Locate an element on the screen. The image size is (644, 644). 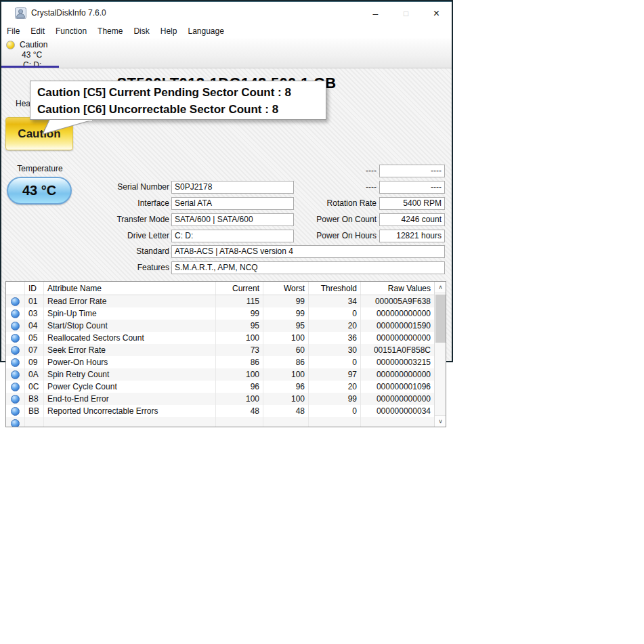
window-title: CrystalDiskInfo 7.6.0 is located at coordinates (69, 13).